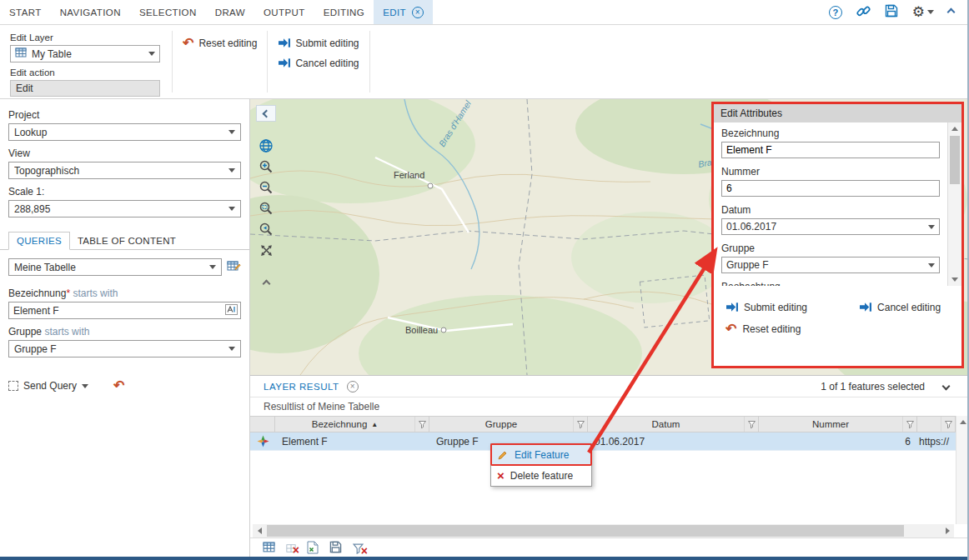 This screenshot has width=969, height=560. Describe the element at coordinates (864, 12) in the screenshot. I see `link-icon` at that location.